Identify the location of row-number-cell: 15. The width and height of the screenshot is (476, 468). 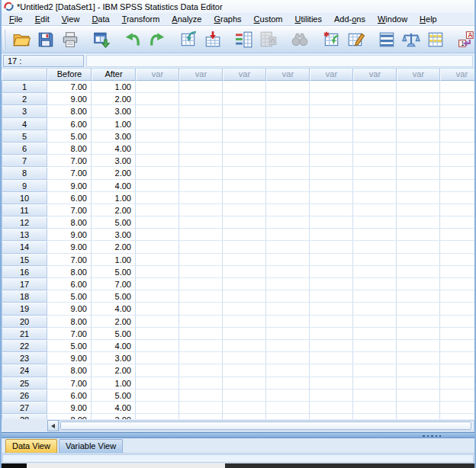
(24, 260).